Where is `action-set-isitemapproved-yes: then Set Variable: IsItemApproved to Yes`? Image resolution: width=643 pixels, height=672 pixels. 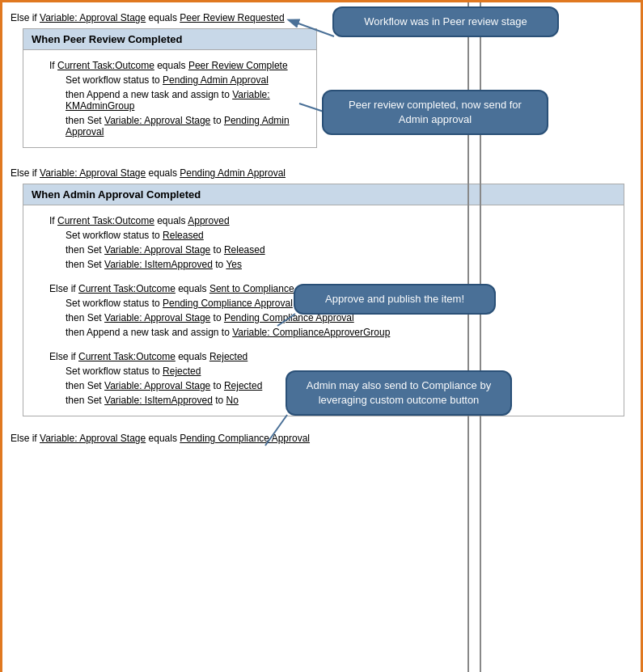
action-set-isitemapproved-yes: then Set Variable: IsItemApproved to Yes is located at coordinates (340, 264).